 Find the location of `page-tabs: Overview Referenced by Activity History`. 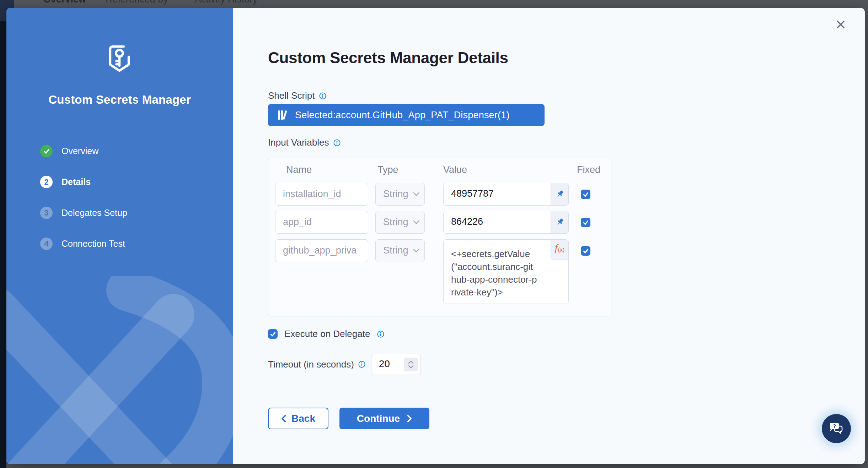

page-tabs: Overview Referenced by Activity History is located at coordinates (151, 2).